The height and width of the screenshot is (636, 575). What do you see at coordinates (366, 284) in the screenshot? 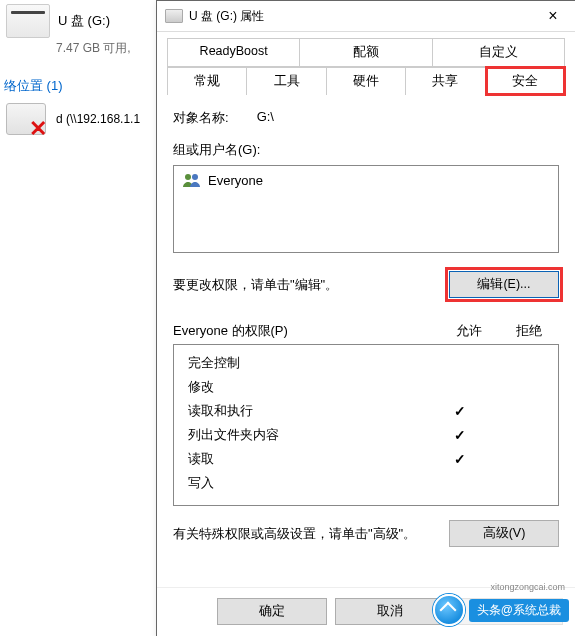
I see `edit-permissions-row: 要更改权限，请单击"编辑"。 编辑(E)...` at bounding box center [366, 284].